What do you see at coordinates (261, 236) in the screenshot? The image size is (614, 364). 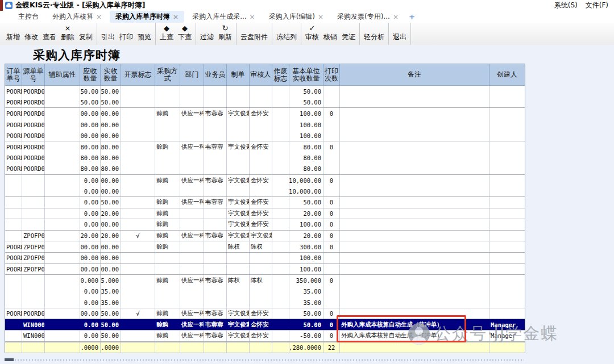 I see `cell-auditor: 宇文俊素` at bounding box center [261, 236].